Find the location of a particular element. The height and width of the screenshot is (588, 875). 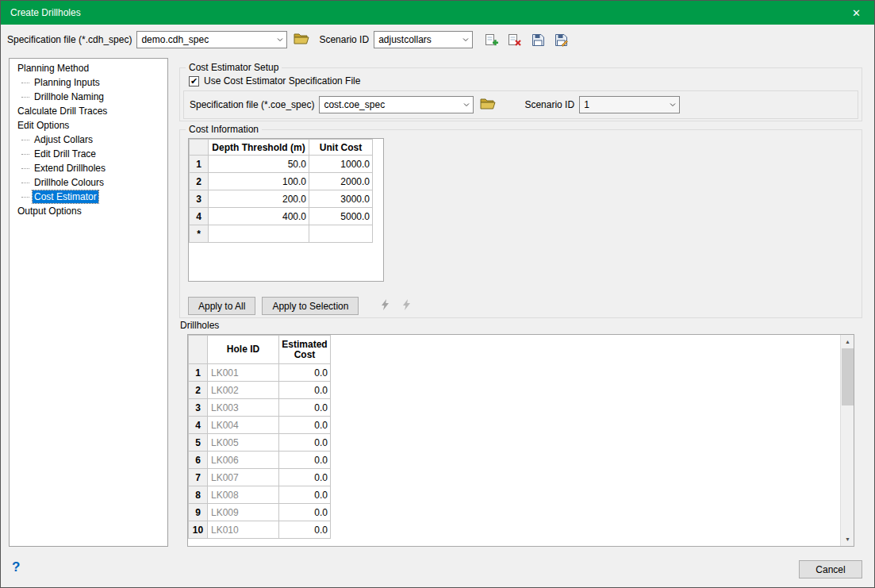

column-header-hole-id: Hole ID is located at coordinates (244, 350).